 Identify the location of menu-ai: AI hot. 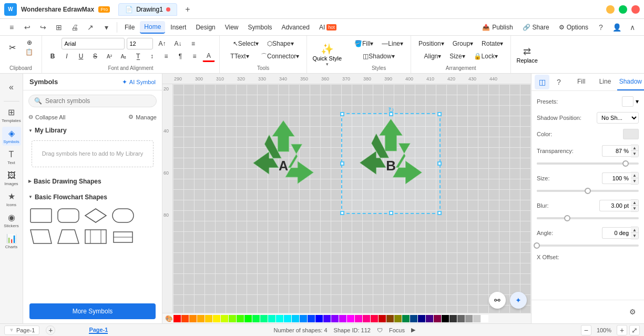
(328, 27).